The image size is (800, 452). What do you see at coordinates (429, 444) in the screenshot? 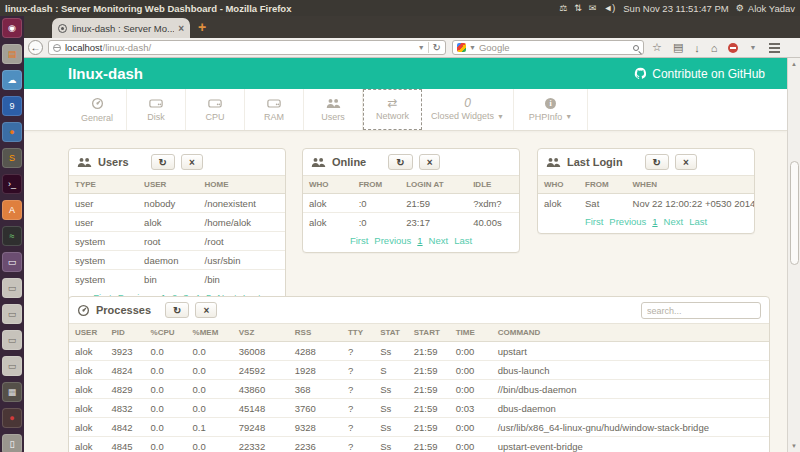
I see `table-cell: 21:59` at bounding box center [429, 444].